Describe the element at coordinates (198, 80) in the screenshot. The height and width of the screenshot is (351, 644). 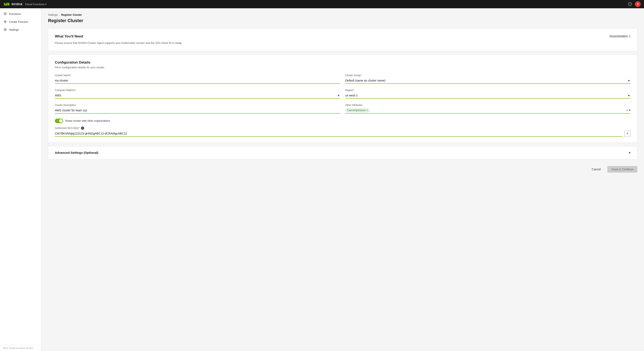
I see `cluster-name-input` at that location.